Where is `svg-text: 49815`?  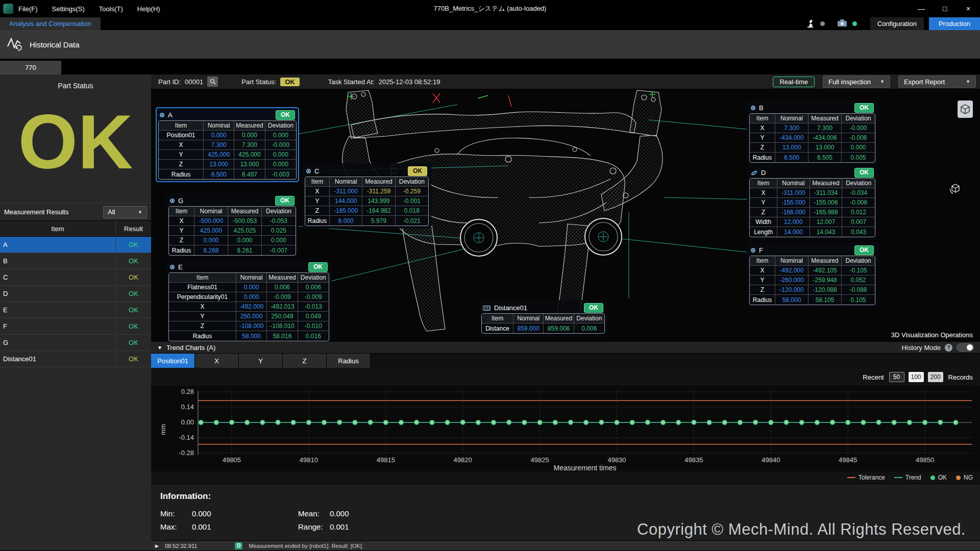
svg-text: 49815 is located at coordinates (386, 460).